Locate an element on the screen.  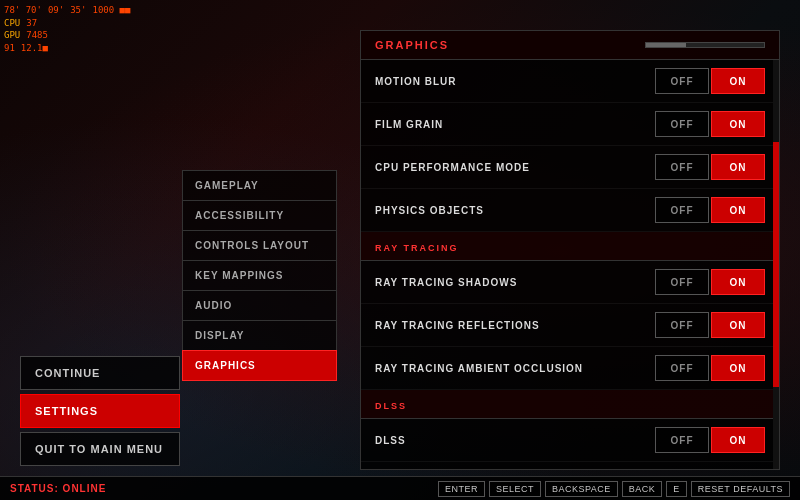
status-text: STATUS: ONLINE is located at coordinates (58, 488).